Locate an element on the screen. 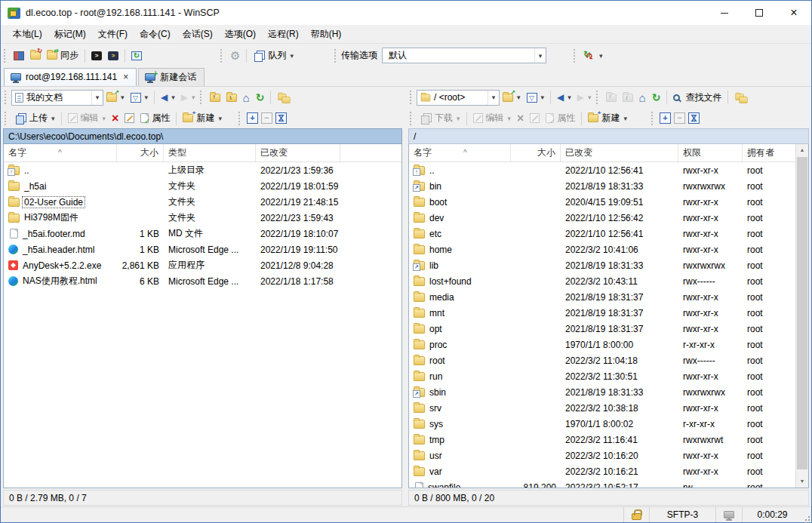 The height and width of the screenshot is (523, 812). table-row: 02-User Guide 文件夹 2022/1/19 21:48:15 is located at coordinates (202, 202).